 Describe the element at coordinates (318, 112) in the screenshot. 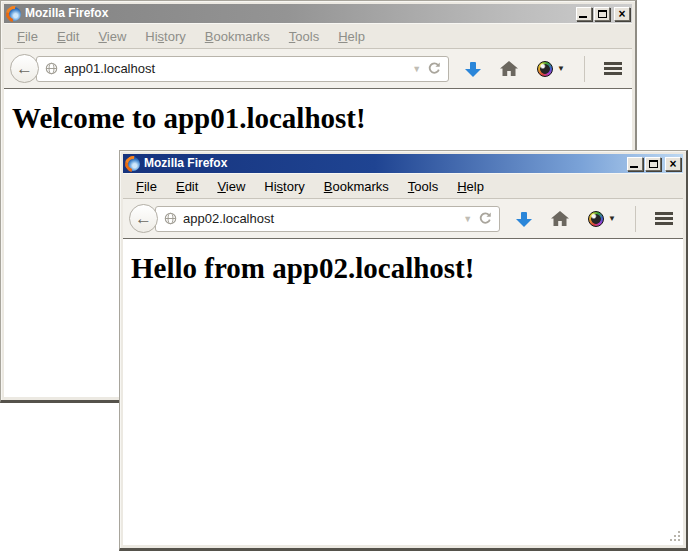

I see `page-heading: Welcome to app01.localhost!` at that location.